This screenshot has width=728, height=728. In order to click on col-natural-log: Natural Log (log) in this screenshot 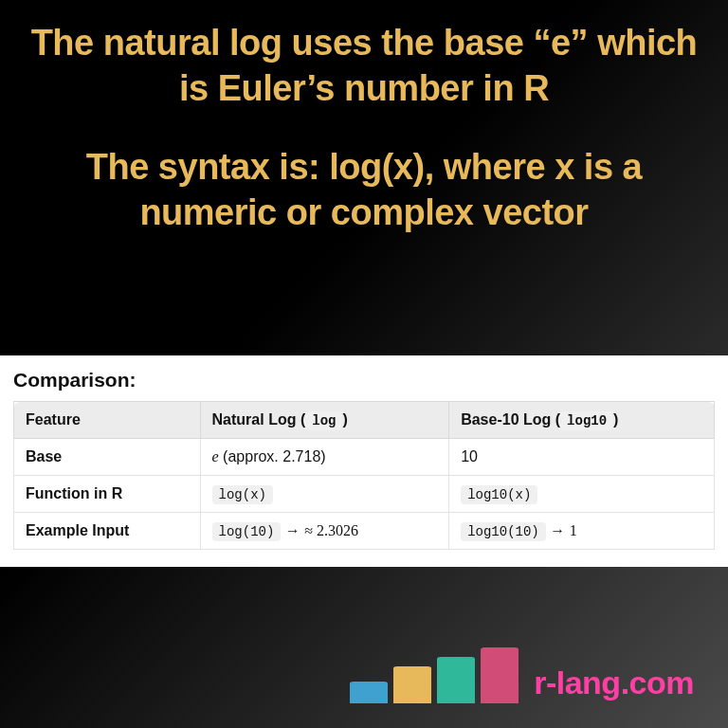, I will do `click(324, 421)`.